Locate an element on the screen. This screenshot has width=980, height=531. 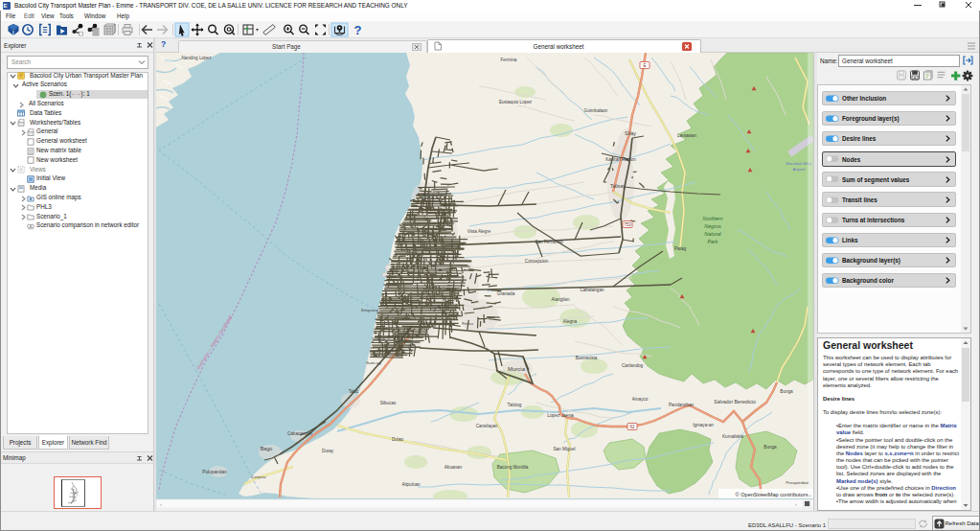
svg-text: Natural is located at coordinates (713, 234).